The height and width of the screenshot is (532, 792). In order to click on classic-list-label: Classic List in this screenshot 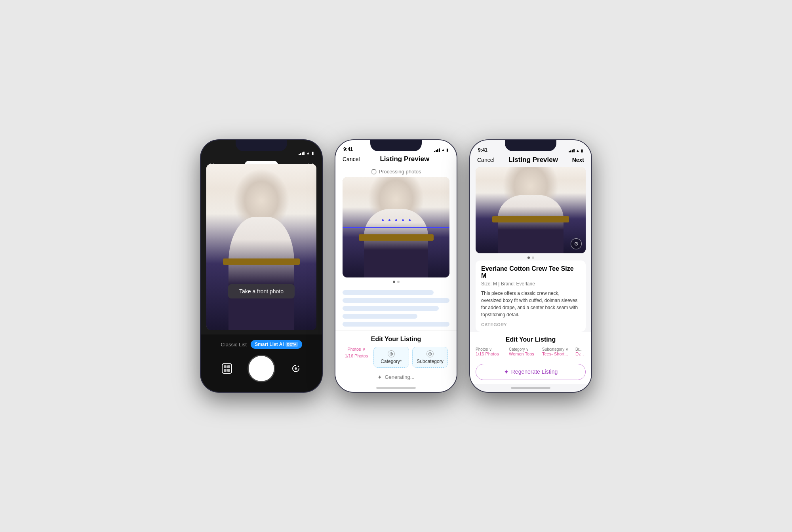, I will do `click(234, 344)`.